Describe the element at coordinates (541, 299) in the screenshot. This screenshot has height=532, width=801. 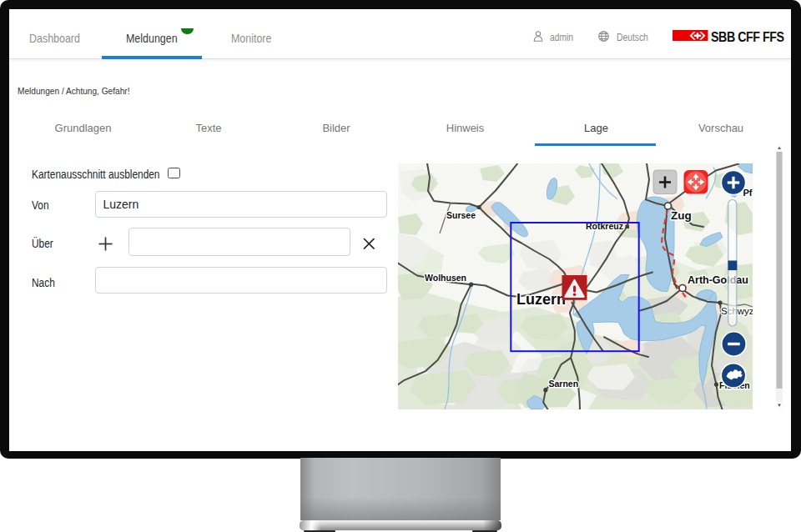
I see `svg-text: Luzern` at that location.